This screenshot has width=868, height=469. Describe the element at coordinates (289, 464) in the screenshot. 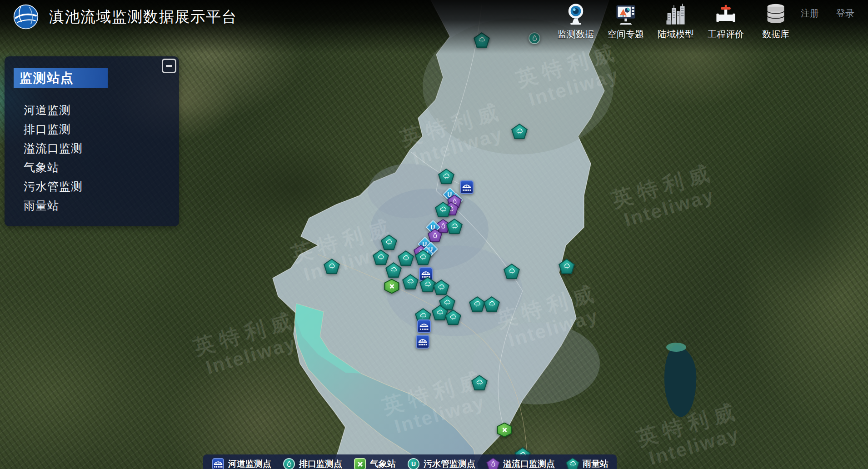

I see `outlet-monitoring-point-icon` at that location.